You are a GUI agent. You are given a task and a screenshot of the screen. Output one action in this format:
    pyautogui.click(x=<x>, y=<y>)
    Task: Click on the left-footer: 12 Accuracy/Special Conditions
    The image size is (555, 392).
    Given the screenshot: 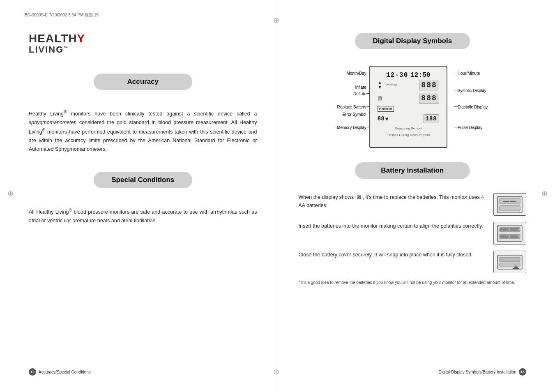 What is the action you would take?
    pyautogui.click(x=143, y=372)
    